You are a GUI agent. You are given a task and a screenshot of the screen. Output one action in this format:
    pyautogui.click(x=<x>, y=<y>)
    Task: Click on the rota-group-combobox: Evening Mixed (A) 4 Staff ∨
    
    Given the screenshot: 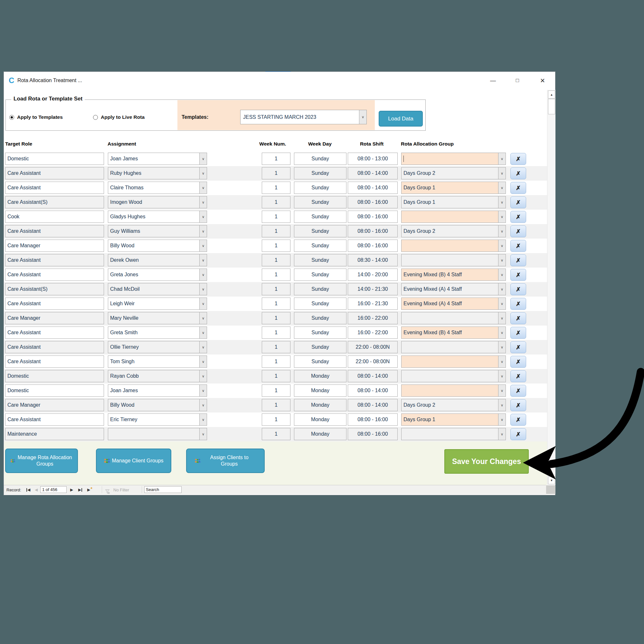 What is the action you would take?
    pyautogui.click(x=454, y=289)
    